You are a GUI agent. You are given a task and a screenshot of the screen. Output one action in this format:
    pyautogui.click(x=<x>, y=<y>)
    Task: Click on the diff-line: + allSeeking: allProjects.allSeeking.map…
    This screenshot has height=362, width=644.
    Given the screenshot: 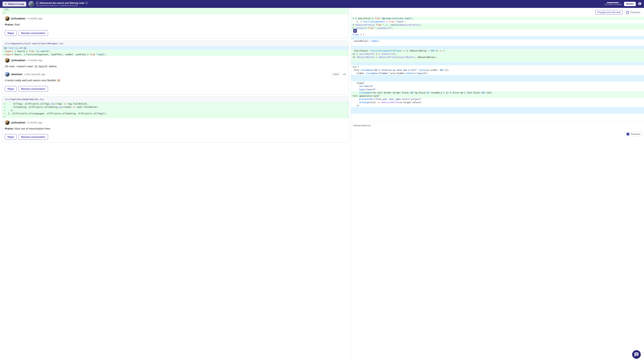 What is the action you would take?
    pyautogui.click(x=176, y=107)
    